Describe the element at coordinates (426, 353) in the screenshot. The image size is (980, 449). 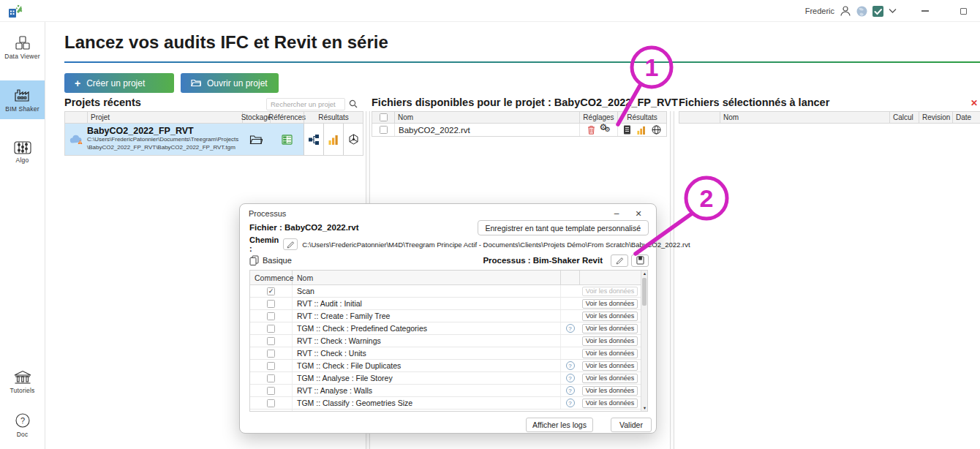
I see `process-name: RVT :: Check : Units` at that location.